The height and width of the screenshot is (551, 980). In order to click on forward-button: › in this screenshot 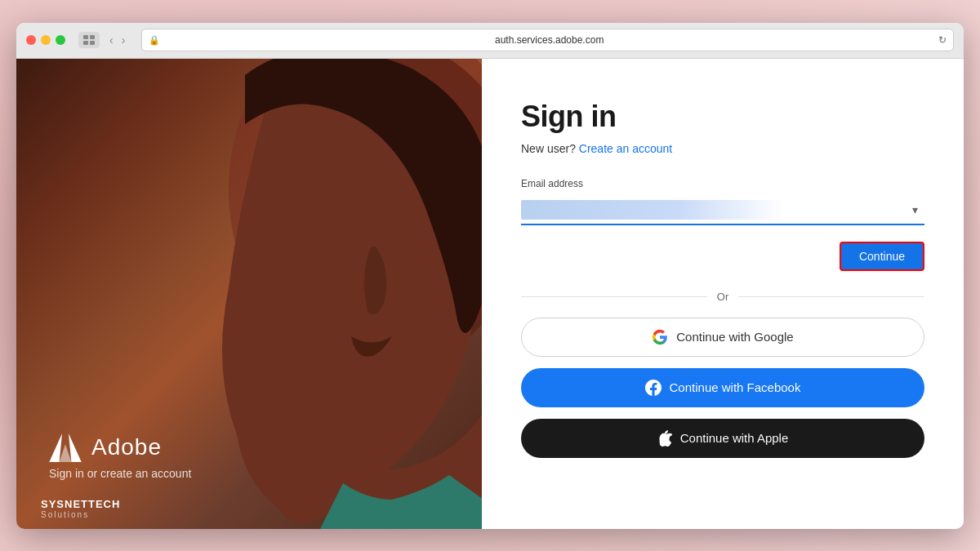, I will do `click(124, 40)`.